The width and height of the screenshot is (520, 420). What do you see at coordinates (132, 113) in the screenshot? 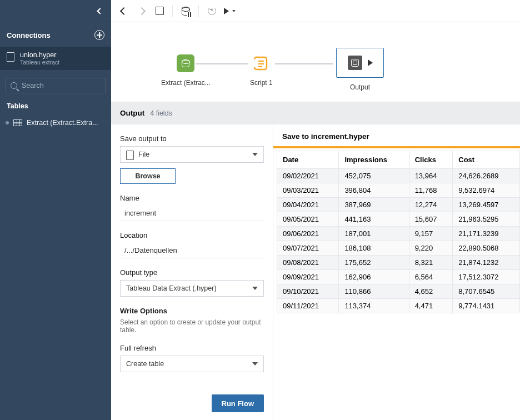
I see `step-title: Output` at bounding box center [132, 113].